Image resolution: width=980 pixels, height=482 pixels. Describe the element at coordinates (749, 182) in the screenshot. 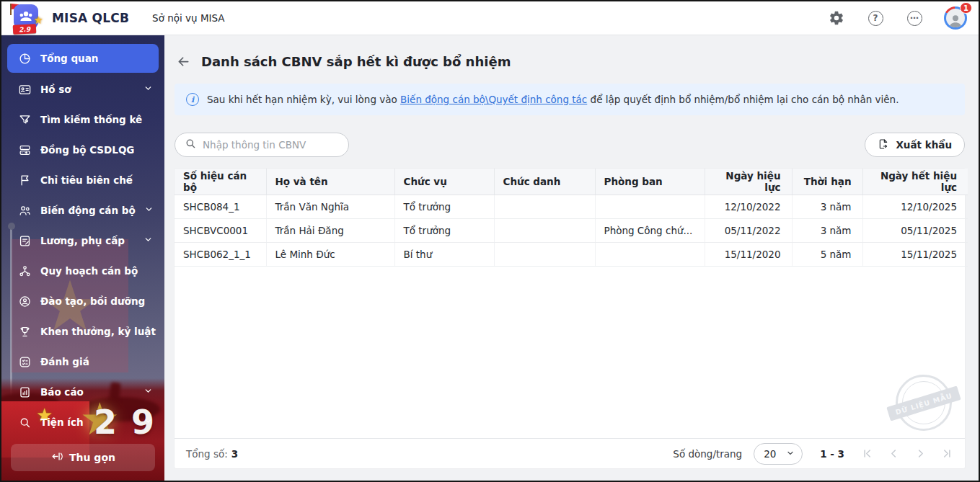

I see `col-header-ngay-hieu-luc: Ngày hiệu lực` at that location.